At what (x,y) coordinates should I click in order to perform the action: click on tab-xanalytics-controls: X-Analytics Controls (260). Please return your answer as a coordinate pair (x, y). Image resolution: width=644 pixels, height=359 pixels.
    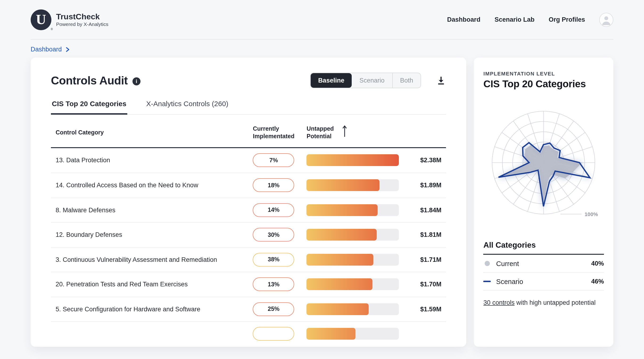
    Looking at the image, I should click on (187, 107).